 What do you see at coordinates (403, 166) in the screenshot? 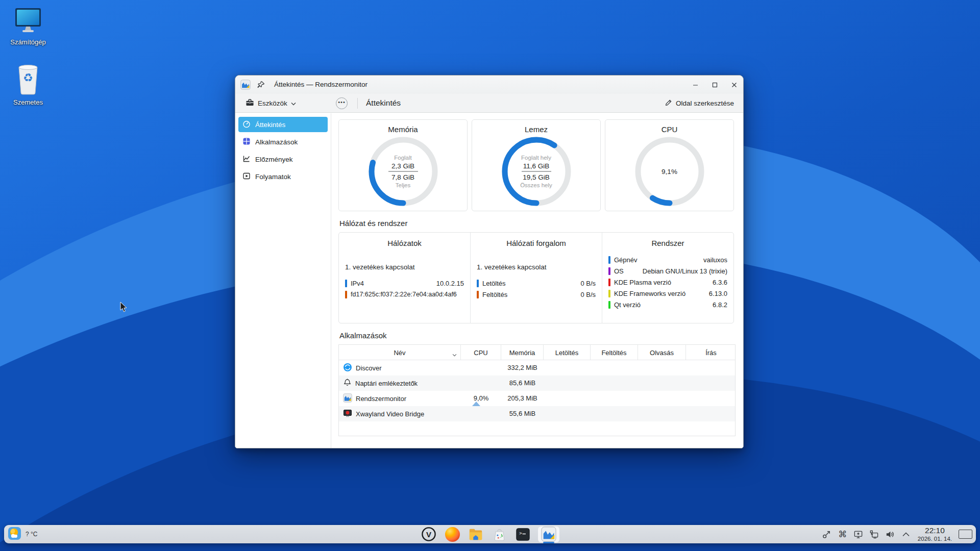
I see `memory-used-value: 2,3 GiB` at bounding box center [403, 166].